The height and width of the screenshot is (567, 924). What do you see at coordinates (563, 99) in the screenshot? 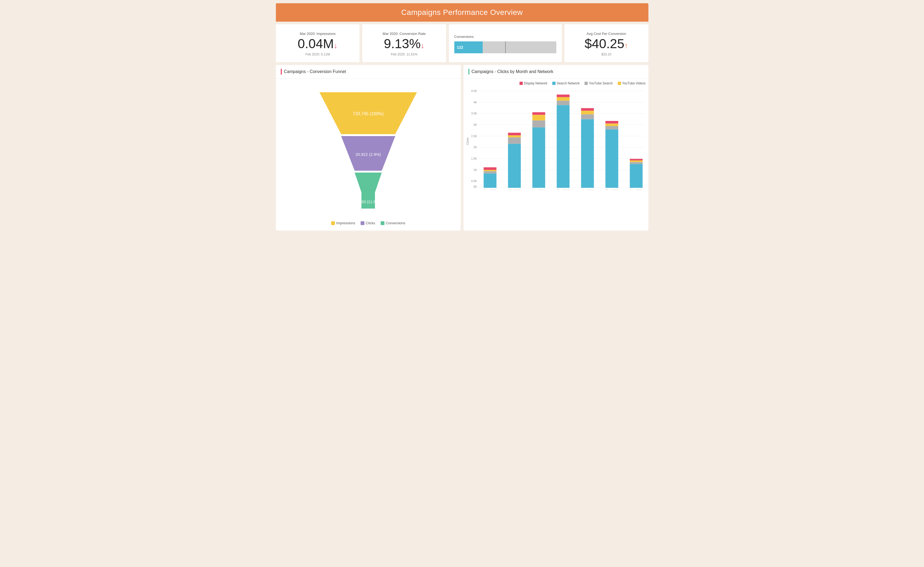
I see `bar-dec-yt-video` at bounding box center [563, 99].